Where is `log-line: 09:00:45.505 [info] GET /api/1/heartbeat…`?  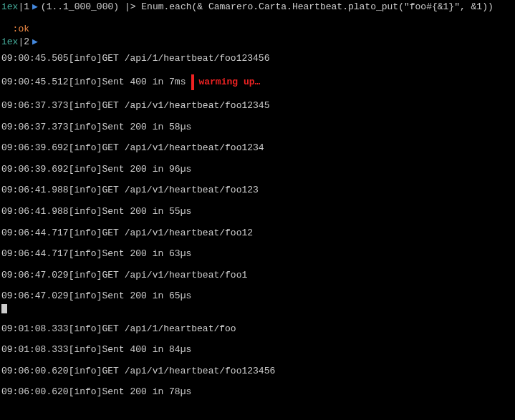
log-line: 09:00:45.505 [info] GET /api/1/heartbeat… is located at coordinates (258, 59).